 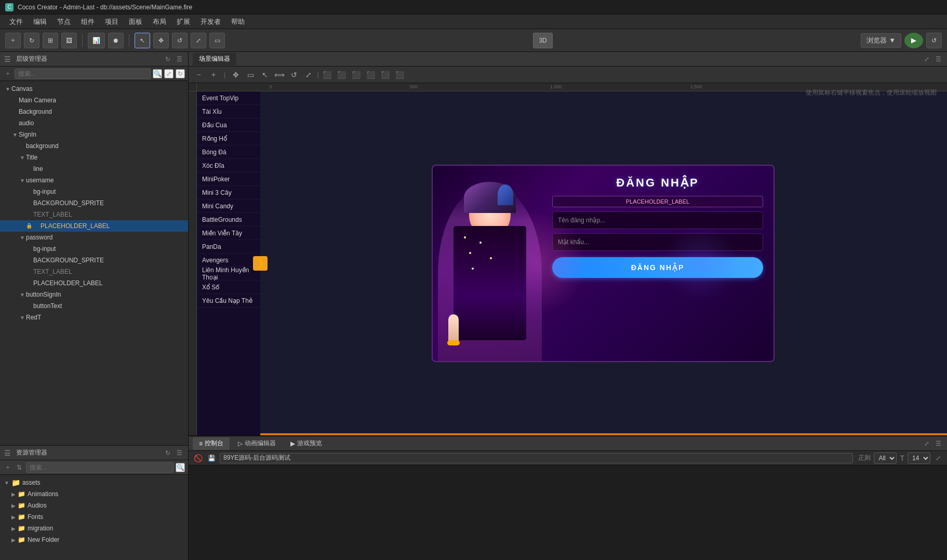 What do you see at coordinates (69, 41) in the screenshot?
I see `image-button: 🖼` at bounding box center [69, 41].